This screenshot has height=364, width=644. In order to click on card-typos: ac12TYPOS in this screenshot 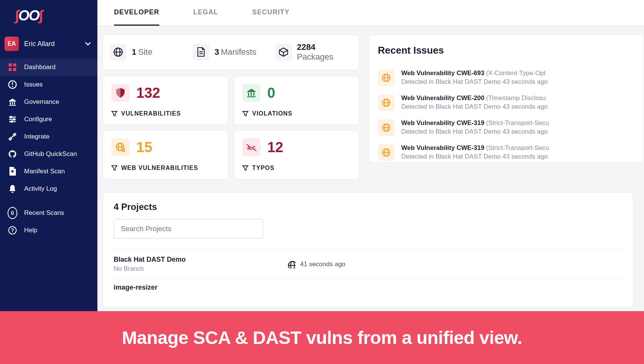, I will do `click(297, 155)`.